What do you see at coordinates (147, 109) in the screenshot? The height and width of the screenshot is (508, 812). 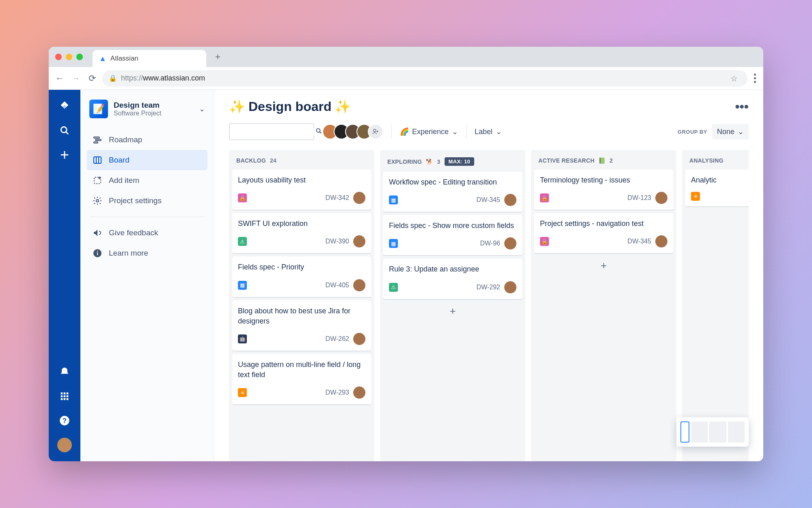 I see `project-switcher: 📝 Design team Software Project ⌄` at bounding box center [147, 109].